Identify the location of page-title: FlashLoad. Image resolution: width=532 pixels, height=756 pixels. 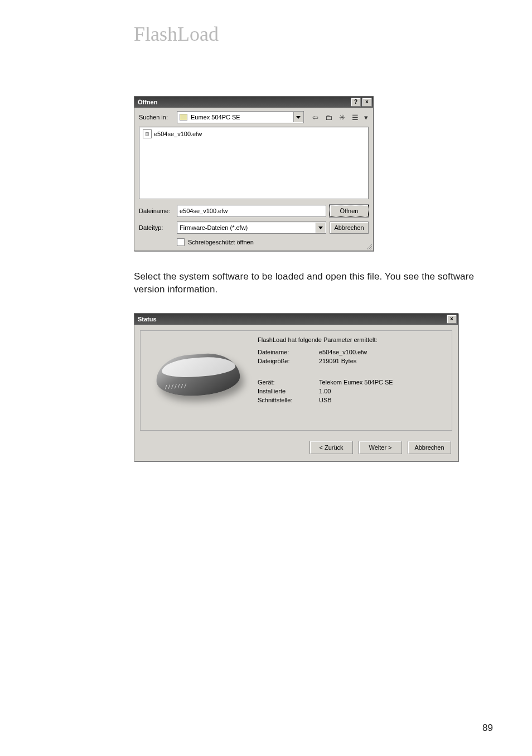
(313, 34).